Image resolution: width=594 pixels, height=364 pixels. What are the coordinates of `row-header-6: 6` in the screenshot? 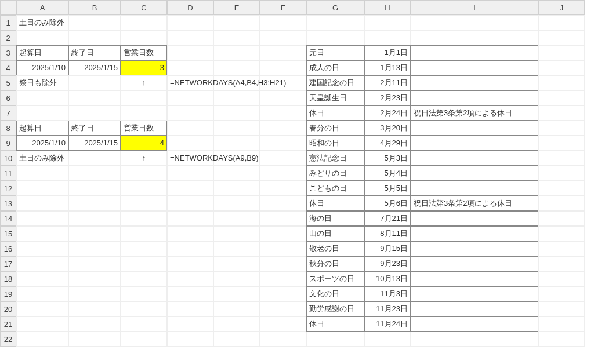 It's located at (8, 98).